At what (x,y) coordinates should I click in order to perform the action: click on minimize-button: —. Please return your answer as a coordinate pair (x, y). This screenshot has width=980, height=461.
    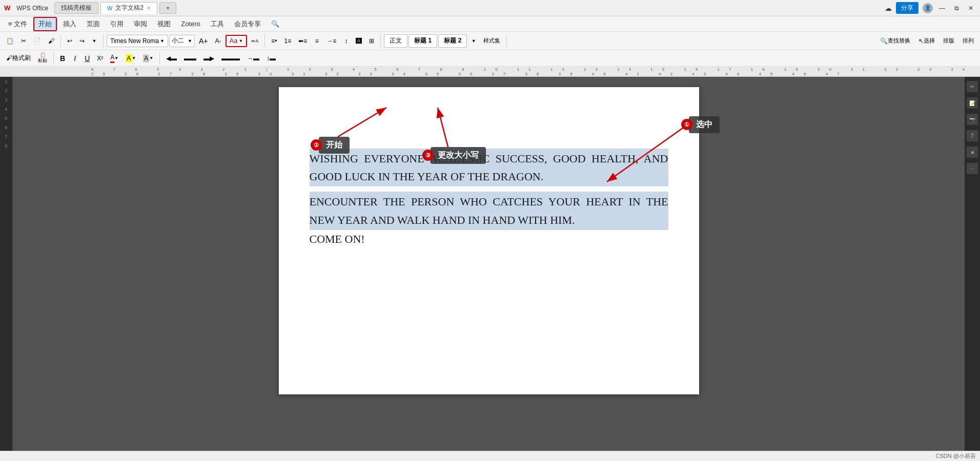
    Looking at the image, I should click on (942, 8).